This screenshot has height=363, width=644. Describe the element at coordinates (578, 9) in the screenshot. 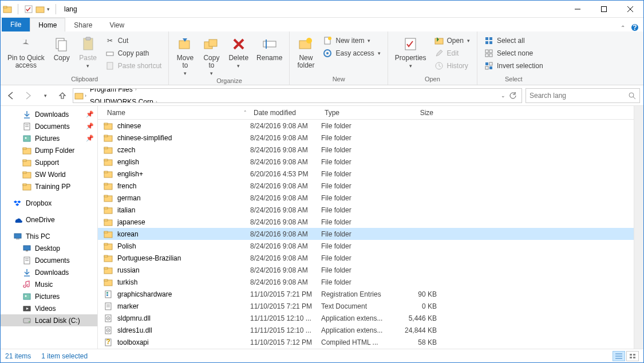

I see `minimize-button` at that location.